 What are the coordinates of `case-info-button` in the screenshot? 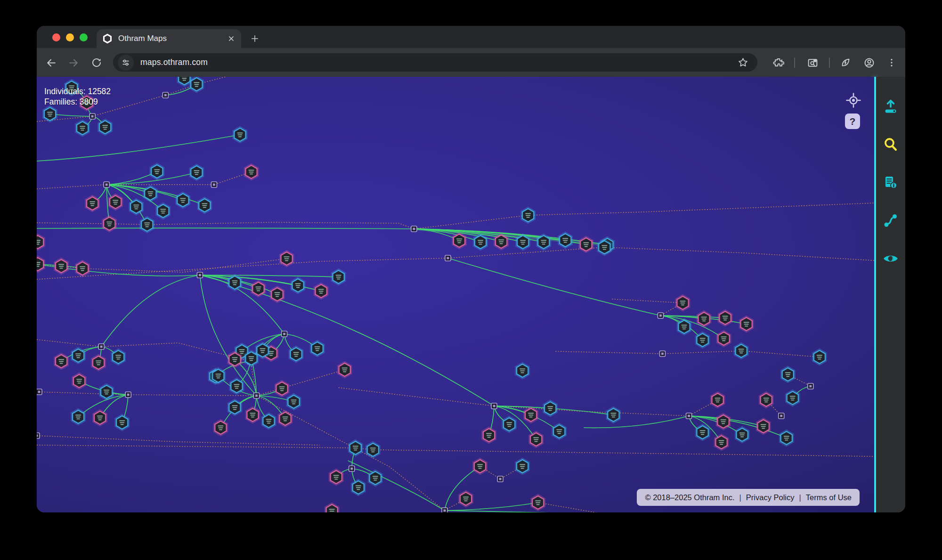 It's located at (891, 183).